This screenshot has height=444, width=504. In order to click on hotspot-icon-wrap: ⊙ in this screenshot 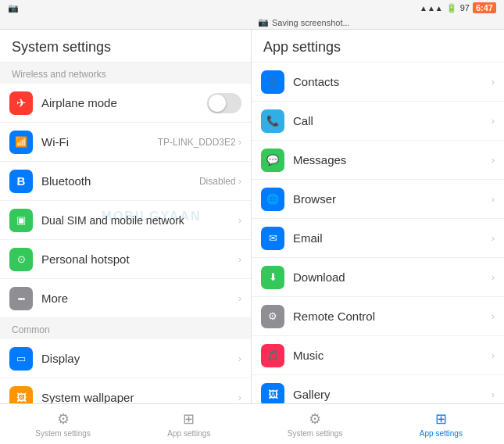, I will do `click(21, 260)`.